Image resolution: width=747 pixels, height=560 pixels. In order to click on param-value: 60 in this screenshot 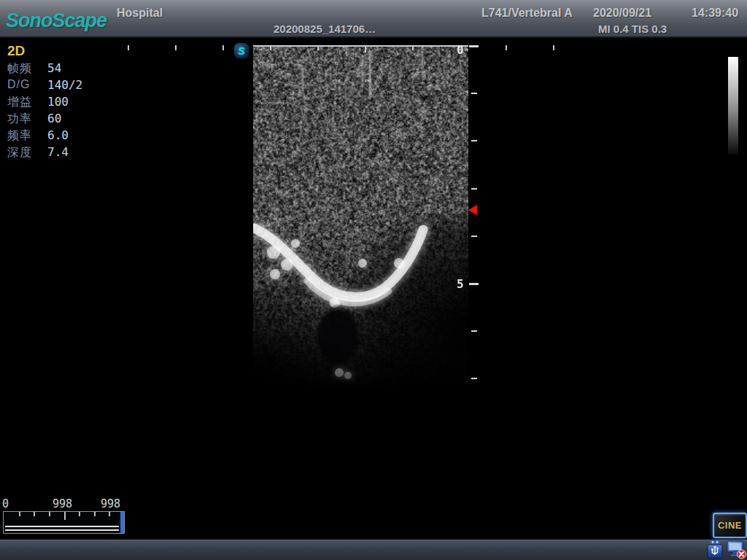, I will do `click(54, 118)`.